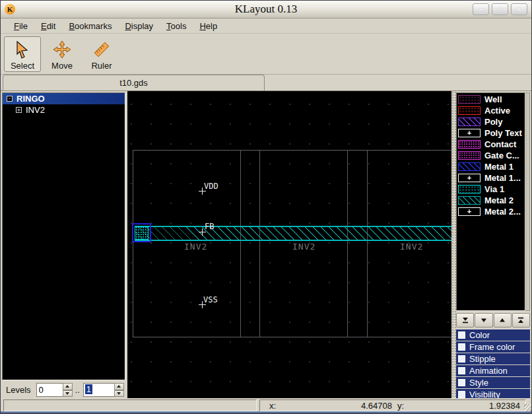 This screenshot has height=414, width=532. I want to click on layer-list-scrollbar, so click(528, 202).